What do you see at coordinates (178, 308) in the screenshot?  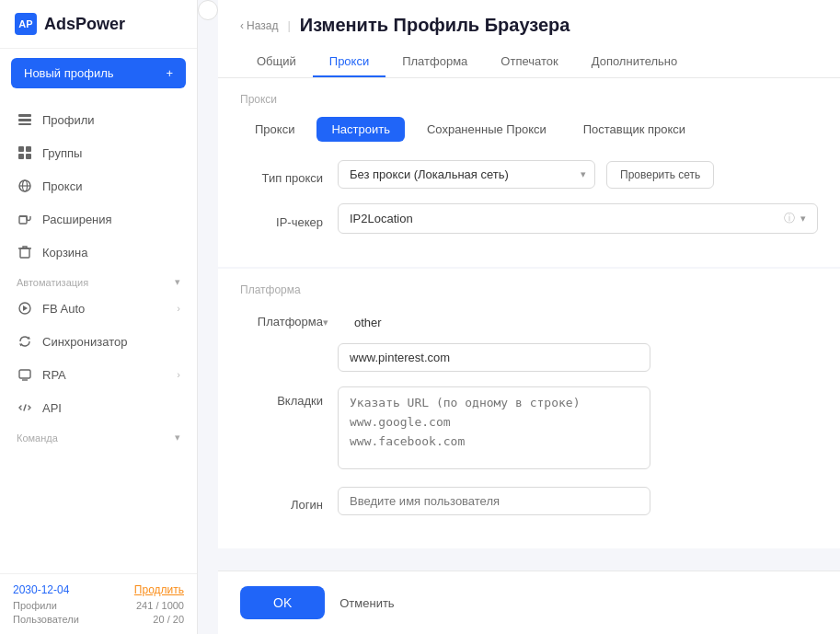 I see `fb-auto-arrow-icon: ›` at bounding box center [178, 308].